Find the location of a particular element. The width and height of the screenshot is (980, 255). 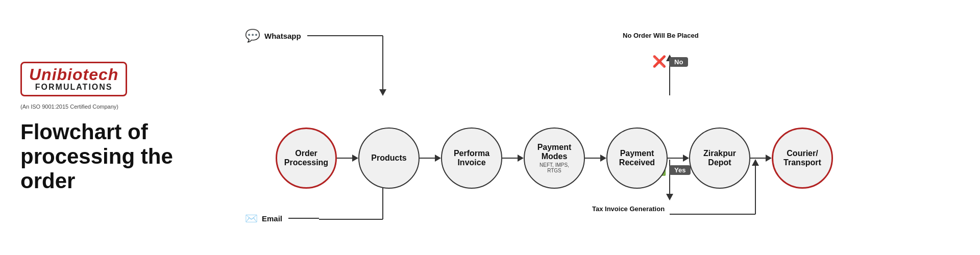

left-panel: Unibiotech FORMULATIONS (An ISO 9001:201… is located at coordinates (107, 128).